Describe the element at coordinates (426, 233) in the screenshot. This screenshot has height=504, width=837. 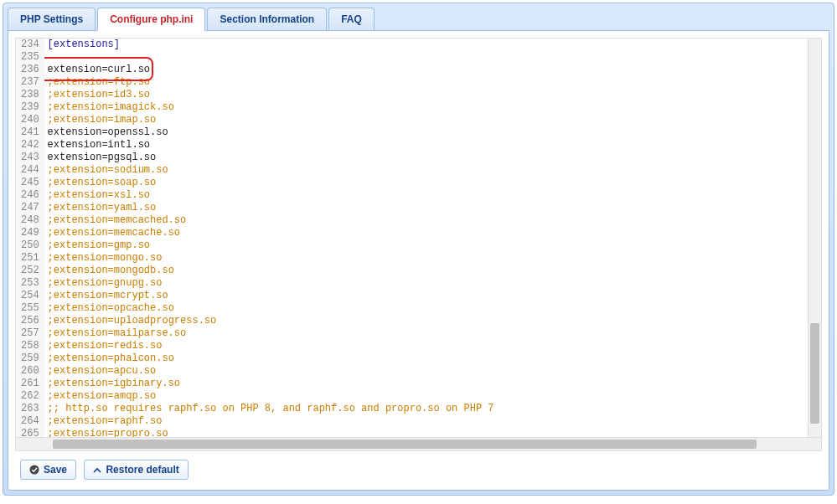
I see `code-line: ;extension=memcache.so` at that location.